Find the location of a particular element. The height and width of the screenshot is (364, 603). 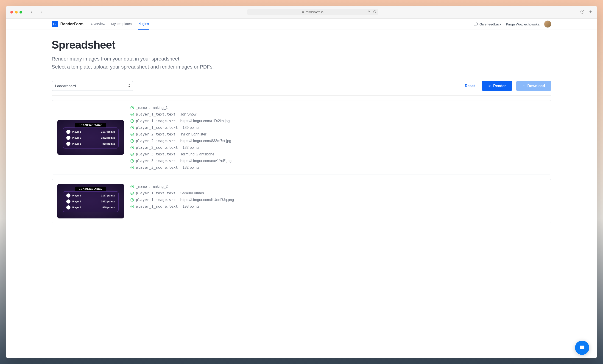

give-feedback: Give feedback is located at coordinates (488, 24).